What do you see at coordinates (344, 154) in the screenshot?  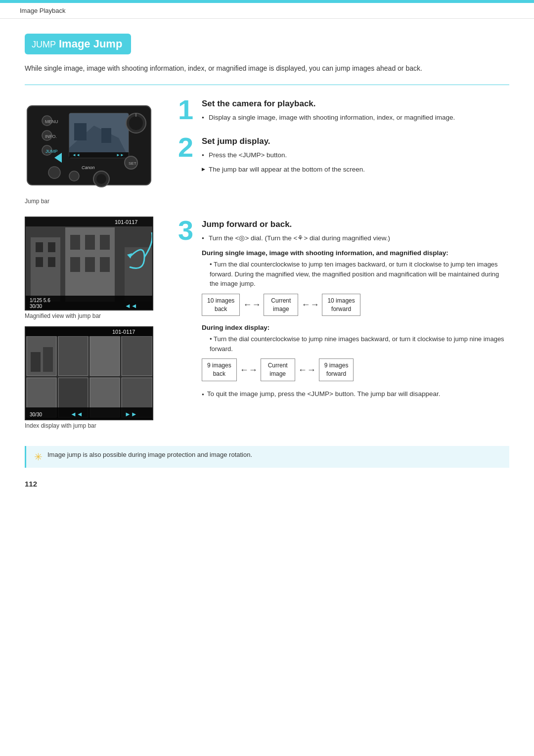 I see `steps-1-2-text: 1 Set the camera for playback. Display a…` at bounding box center [344, 154].